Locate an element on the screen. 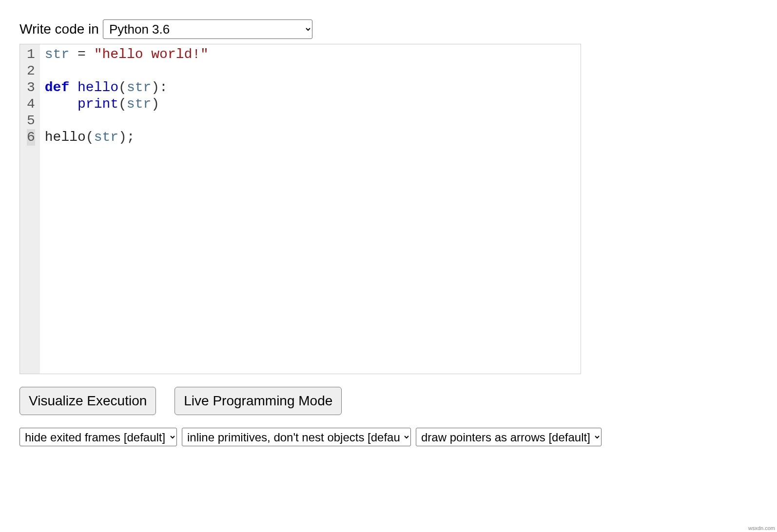  line-number: 1 is located at coordinates (31, 55).